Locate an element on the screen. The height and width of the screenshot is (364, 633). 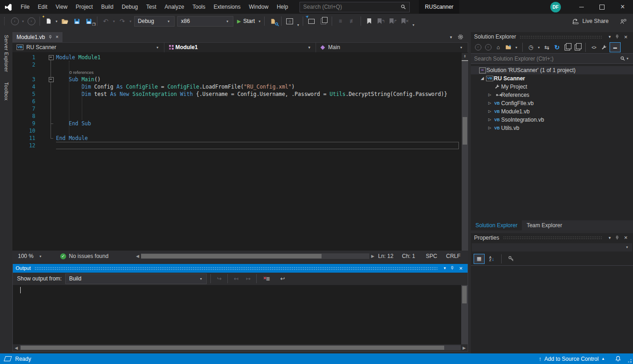
tree-item-my-project: My Project is located at coordinates (552, 87).